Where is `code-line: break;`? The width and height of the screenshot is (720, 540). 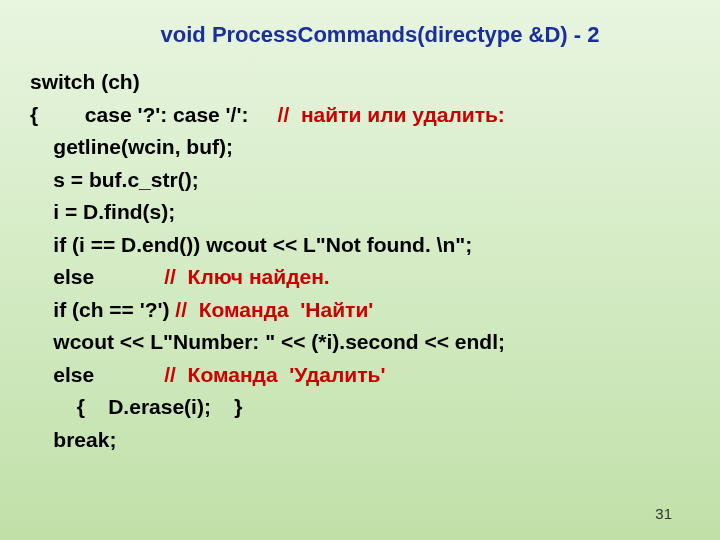
code-line: break; is located at coordinates (360, 440).